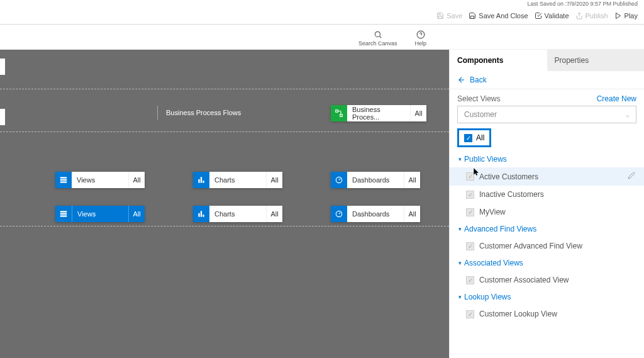  I want to click on tile-label: Business Proces..., so click(379, 113).